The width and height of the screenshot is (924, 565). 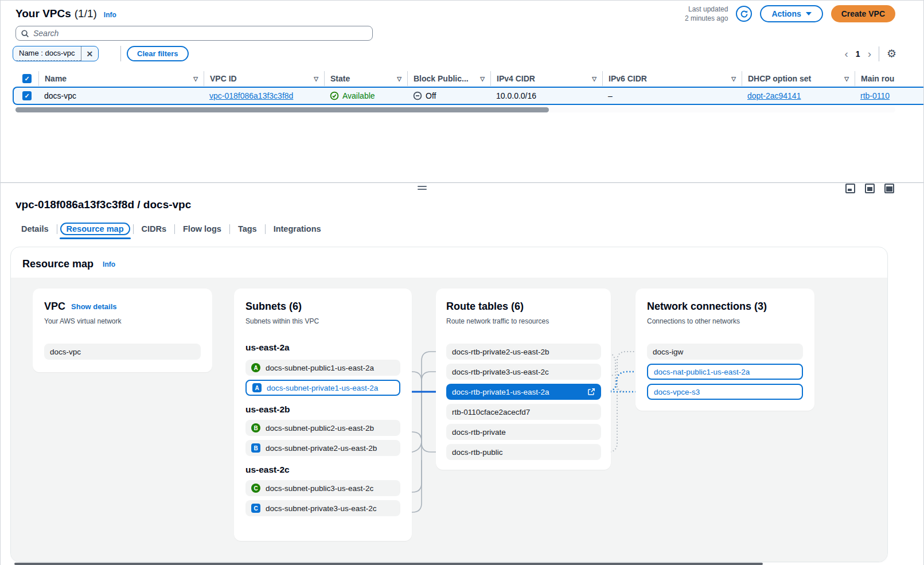 What do you see at coordinates (725, 352) in the screenshot?
I see `network-connection-node: docs-igw` at bounding box center [725, 352].